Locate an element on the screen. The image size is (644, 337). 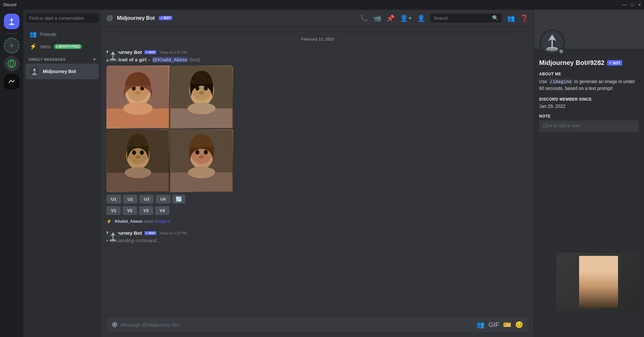
panel-avatar-area is located at coordinates (589, 29).